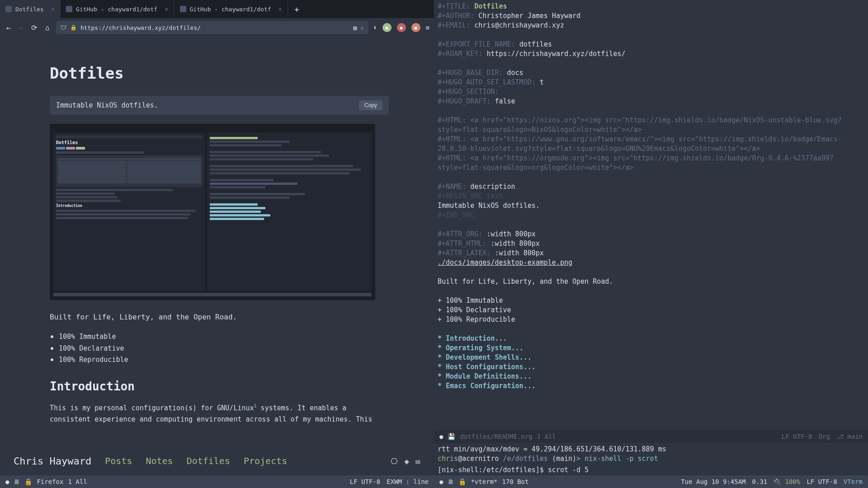  Describe the element at coordinates (451, 436) in the screenshot. I see `save-icon: 💾` at that location.